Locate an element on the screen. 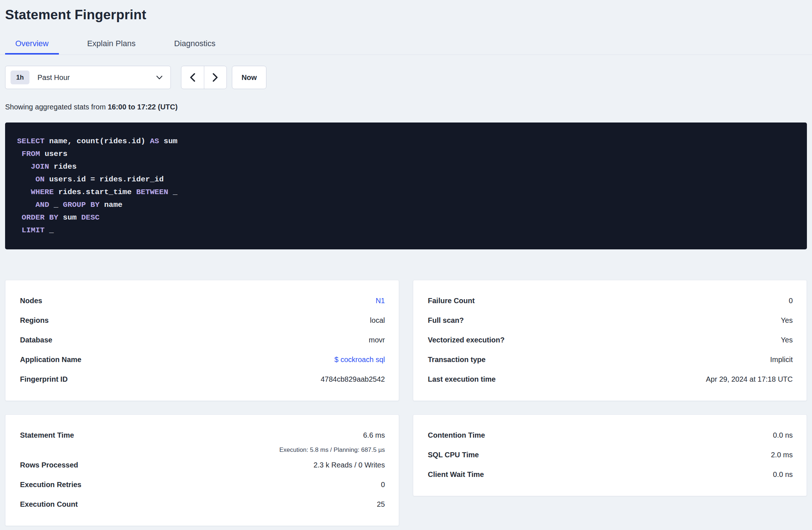  application-name-link: $ cockroach sql is located at coordinates (360, 360).